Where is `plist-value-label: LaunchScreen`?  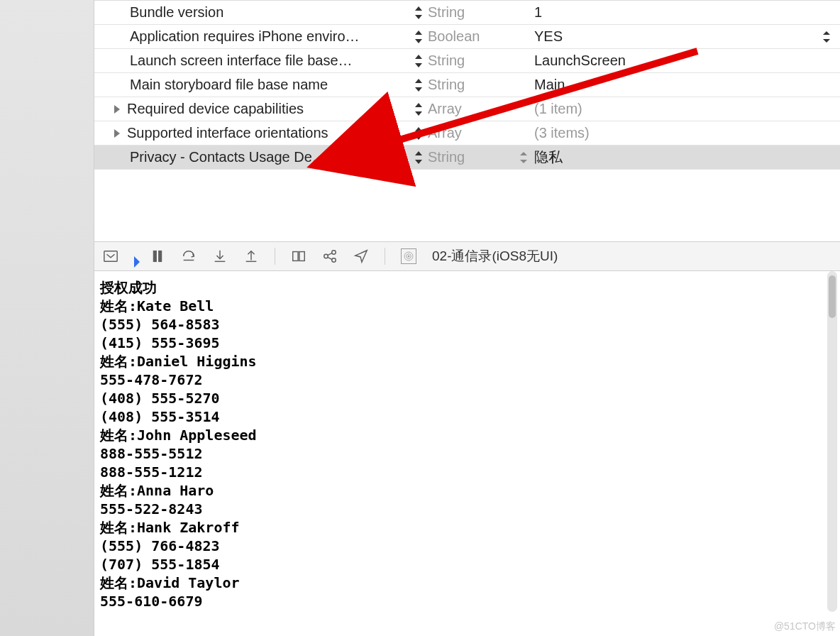
plist-value-label: LaunchScreen is located at coordinates (580, 60).